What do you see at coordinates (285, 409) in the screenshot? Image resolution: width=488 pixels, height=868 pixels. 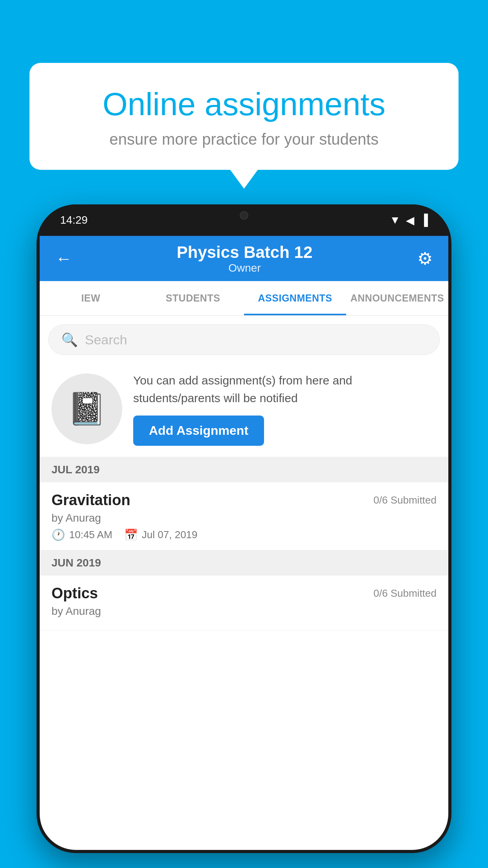 I see `promo-content: You can add assignment(s) from here and …` at bounding box center [285, 409].